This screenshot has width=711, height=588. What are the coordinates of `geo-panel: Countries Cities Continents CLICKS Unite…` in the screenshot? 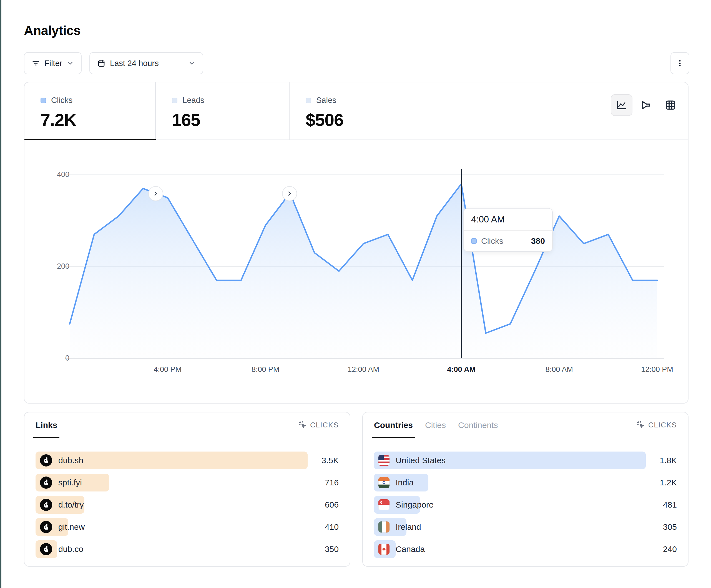 It's located at (525, 489).